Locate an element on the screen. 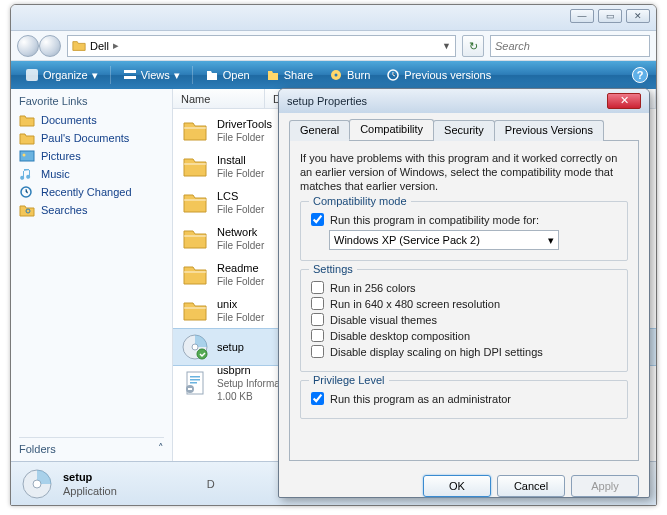 This screenshot has width=667, height=515. forward-button is located at coordinates (50, 46).